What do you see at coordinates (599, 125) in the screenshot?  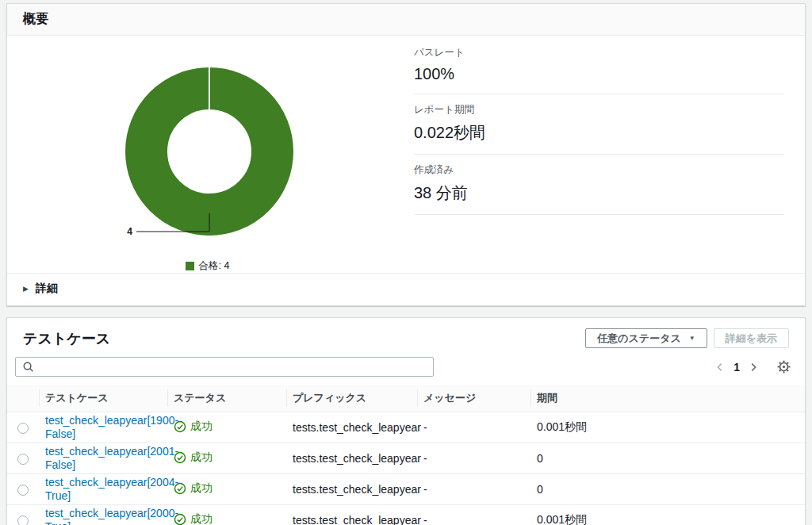 I see `stat-report-duration: レポート期間 0.022秒間` at bounding box center [599, 125].